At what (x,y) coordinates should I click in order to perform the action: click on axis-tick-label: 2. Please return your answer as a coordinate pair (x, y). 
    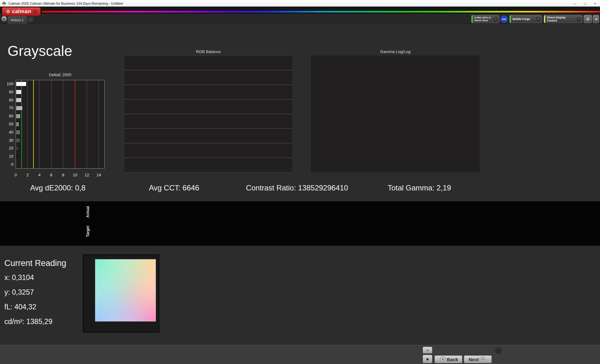
    Looking at the image, I should click on (28, 175).